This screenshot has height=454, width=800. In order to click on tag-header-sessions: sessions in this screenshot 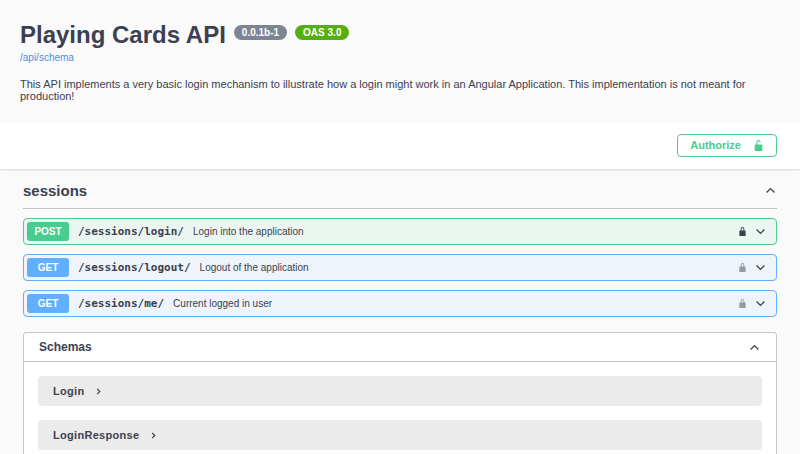, I will do `click(400, 193)`.